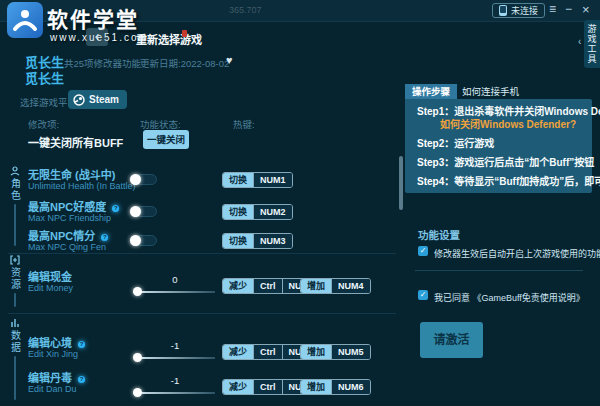  I want to click on game-tools-label: 游戏工具, so click(592, 44).